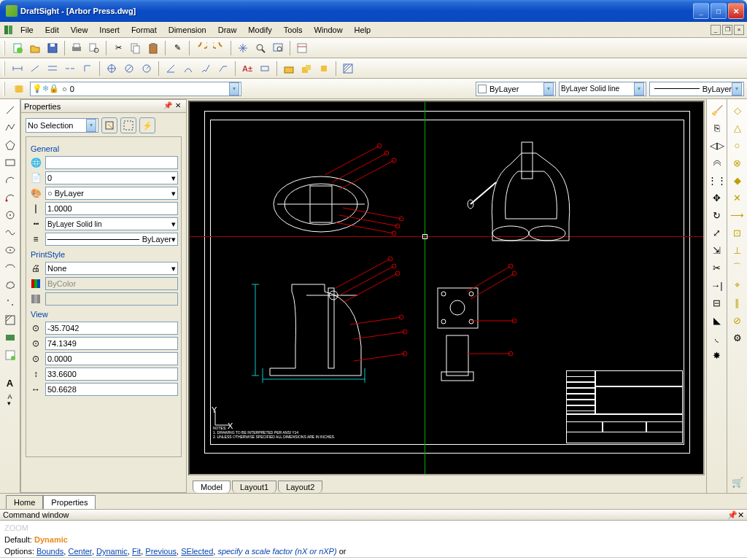 Image resolution: width=747 pixels, height=560 pixels. Describe the element at coordinates (112, 178) in the screenshot. I see `layer-field: 0▾` at that location.